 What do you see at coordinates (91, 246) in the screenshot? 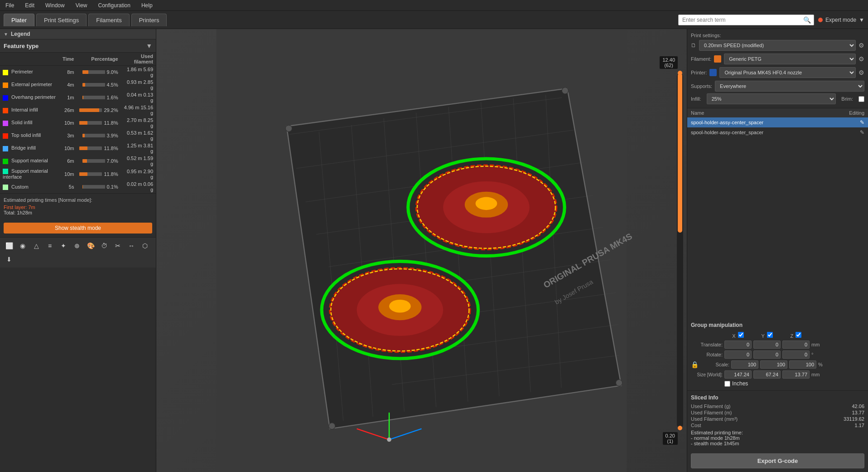
I see `tool-color-icon: 🎨` at bounding box center [91, 246].